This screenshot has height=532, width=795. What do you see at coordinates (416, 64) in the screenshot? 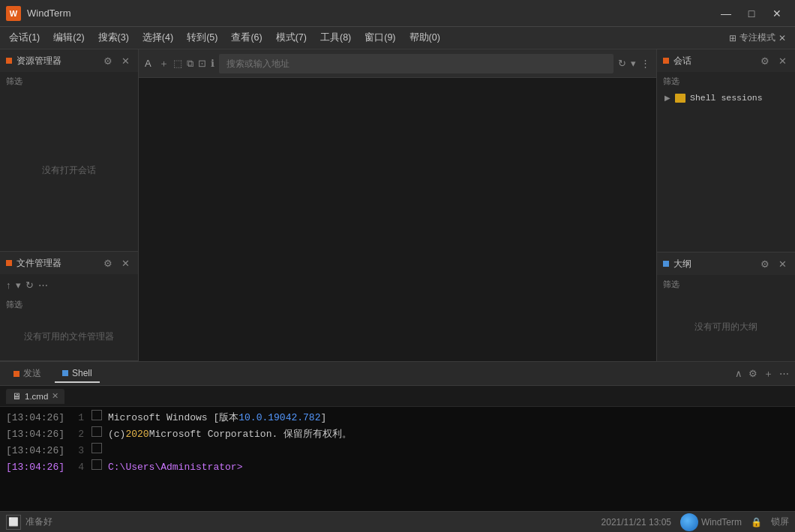
I see `address-input` at bounding box center [416, 64].